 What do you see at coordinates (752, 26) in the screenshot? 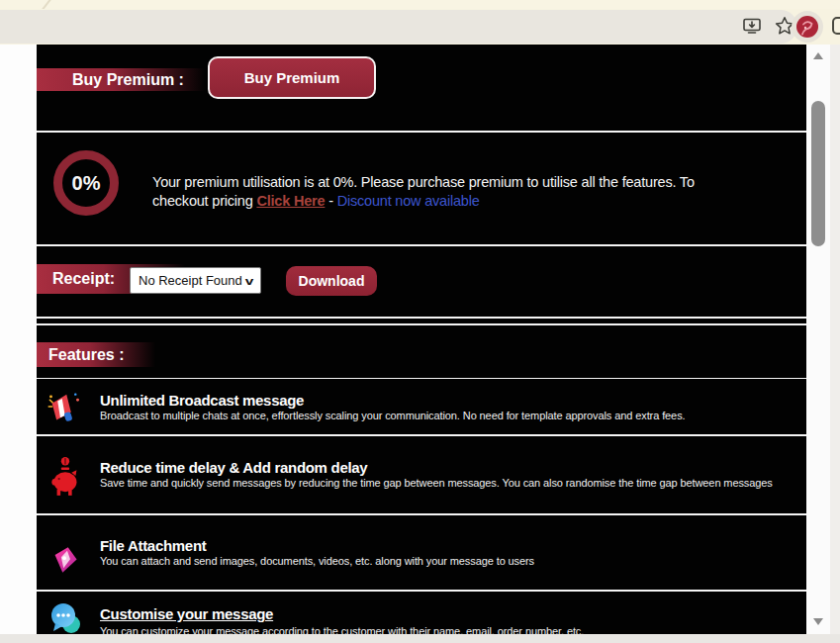
I see `install-icon` at bounding box center [752, 26].